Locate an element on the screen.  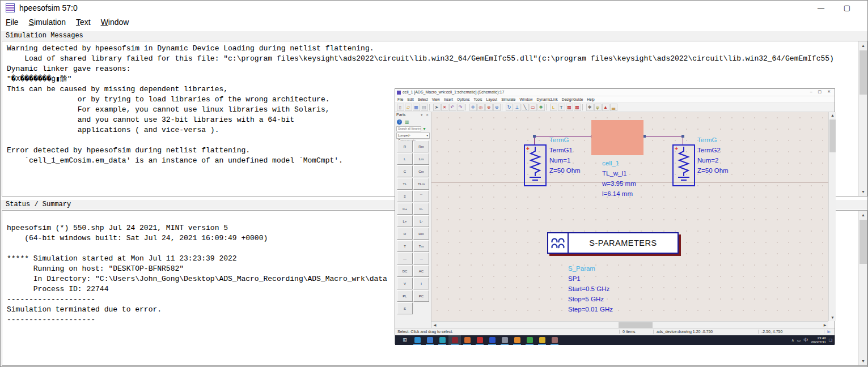
part-button: C- is located at coordinates (421, 208).